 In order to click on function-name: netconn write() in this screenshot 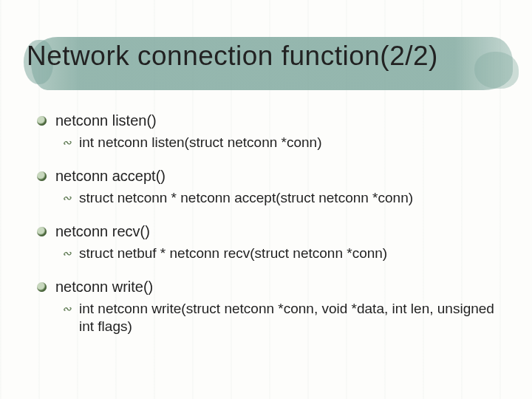, I will do `click(104, 287)`.